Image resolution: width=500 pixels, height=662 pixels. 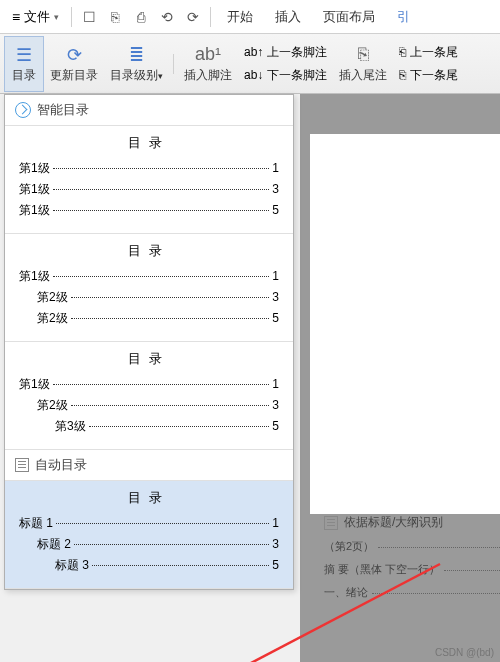 I want to click on auto-toc-header: 自动目录, so click(x=149, y=466).